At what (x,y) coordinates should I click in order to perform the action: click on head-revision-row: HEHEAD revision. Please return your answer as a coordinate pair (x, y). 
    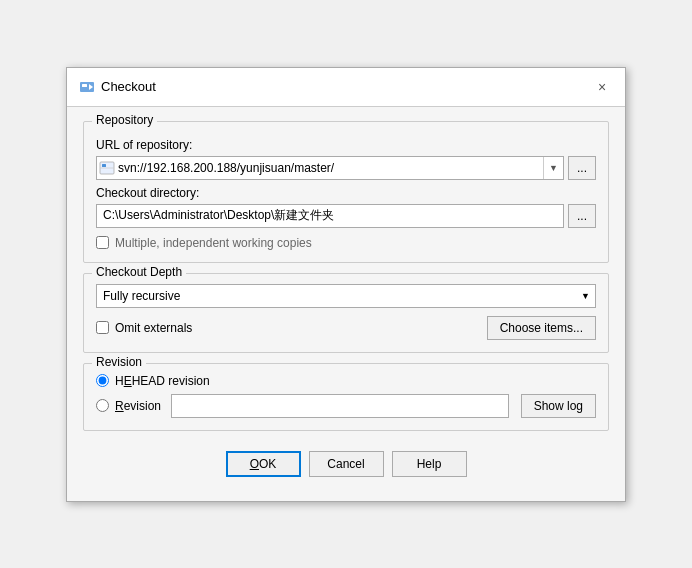
    Looking at the image, I should click on (346, 381).